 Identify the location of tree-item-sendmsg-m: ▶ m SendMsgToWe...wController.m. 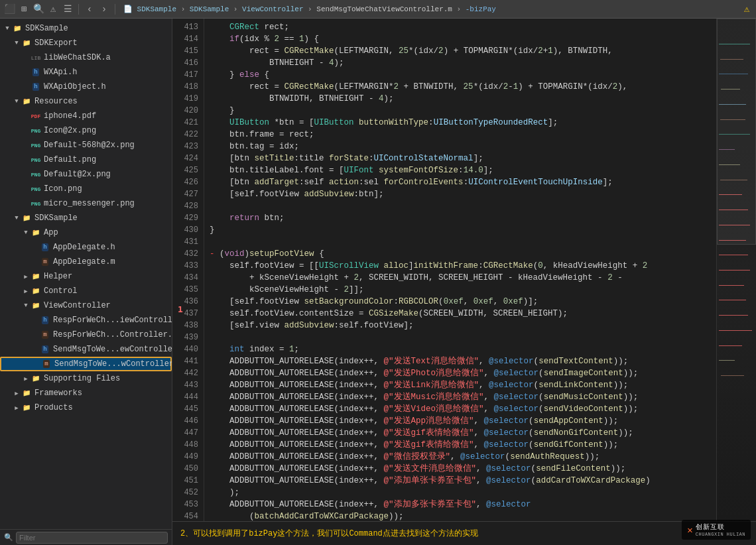
(86, 364).